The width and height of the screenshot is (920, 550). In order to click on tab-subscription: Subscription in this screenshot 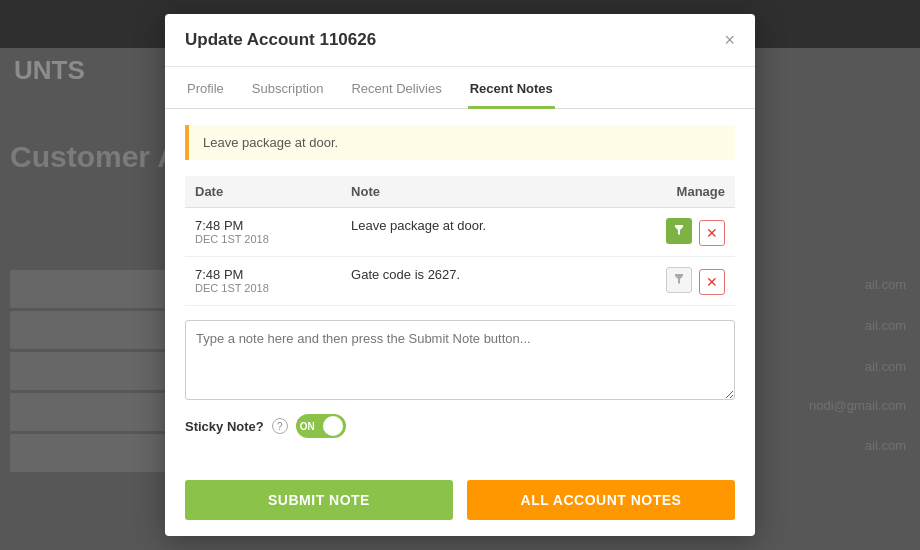, I will do `click(288, 88)`.